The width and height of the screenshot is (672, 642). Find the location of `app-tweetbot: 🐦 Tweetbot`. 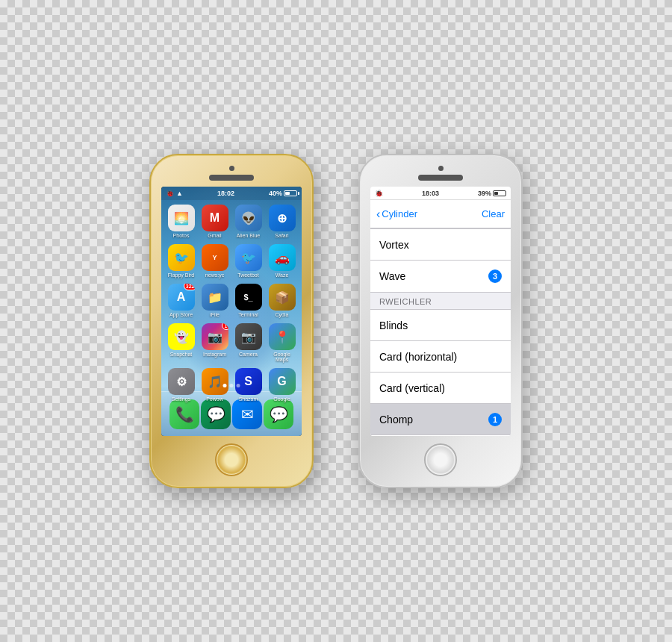

app-tweetbot: 🐦 Tweetbot is located at coordinates (248, 261).